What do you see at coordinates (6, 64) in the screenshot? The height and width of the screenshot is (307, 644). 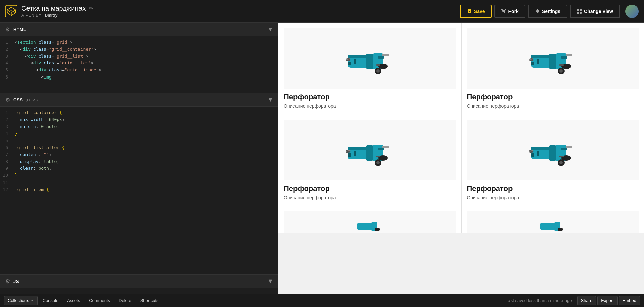 I see `html-line-numbers: 123456` at bounding box center [6, 64].